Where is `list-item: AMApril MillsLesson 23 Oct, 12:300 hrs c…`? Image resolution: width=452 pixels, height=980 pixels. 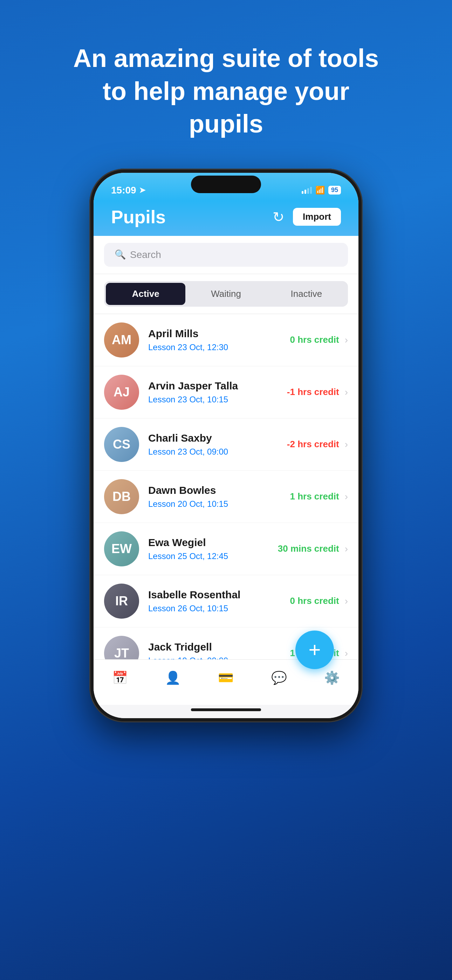
list-item: AMApril MillsLesson 23 Oct, 12:300 hrs c… is located at coordinates (226, 340).